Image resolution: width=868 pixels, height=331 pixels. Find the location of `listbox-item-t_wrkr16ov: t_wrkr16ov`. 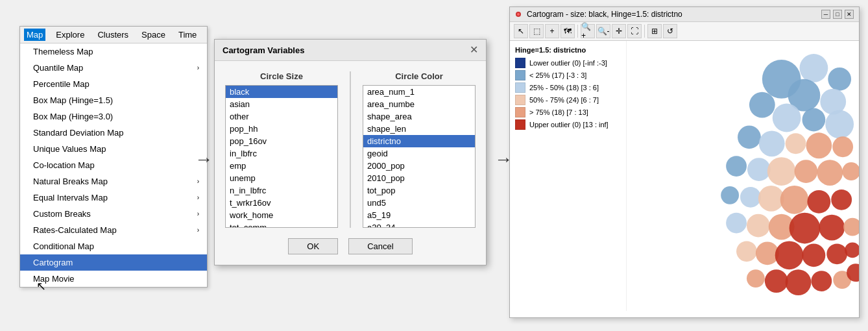

listbox-item-t_wrkr16ov: t_wrkr16ov is located at coordinates (282, 202).